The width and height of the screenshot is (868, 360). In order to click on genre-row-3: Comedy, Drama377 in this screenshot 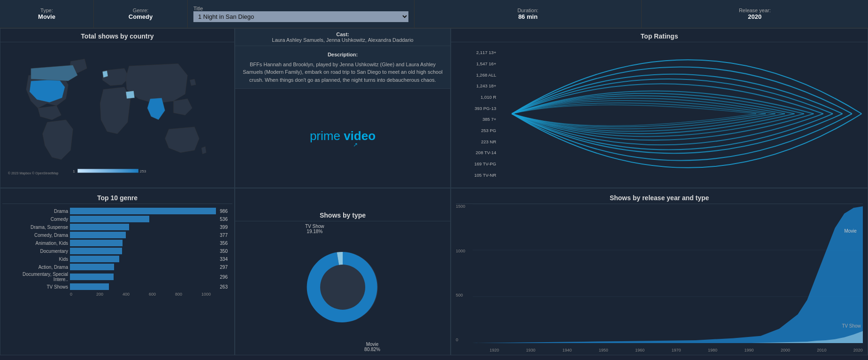, I will do `click(117, 235)`.